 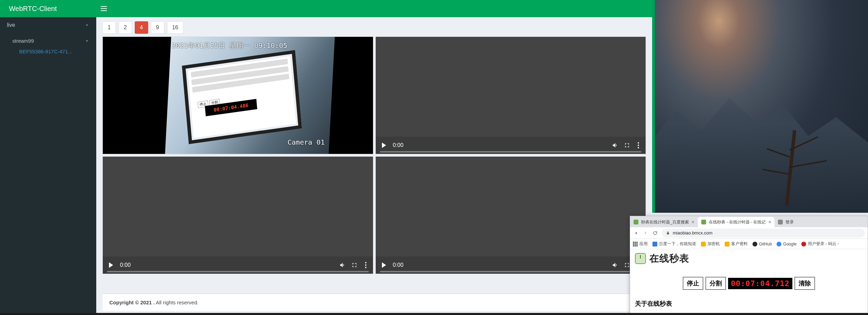 I want to click on brand-title: WebRTC-Client, so click(x=48, y=9).